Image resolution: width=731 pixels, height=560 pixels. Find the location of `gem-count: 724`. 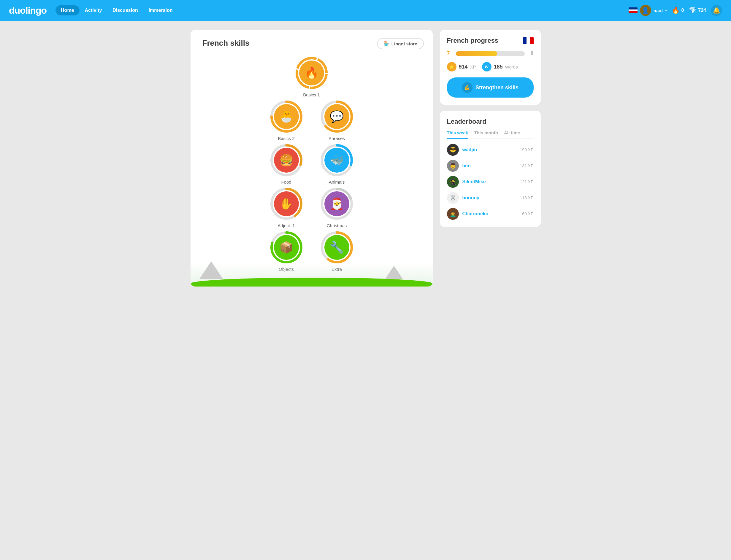

gem-count: 724 is located at coordinates (702, 10).